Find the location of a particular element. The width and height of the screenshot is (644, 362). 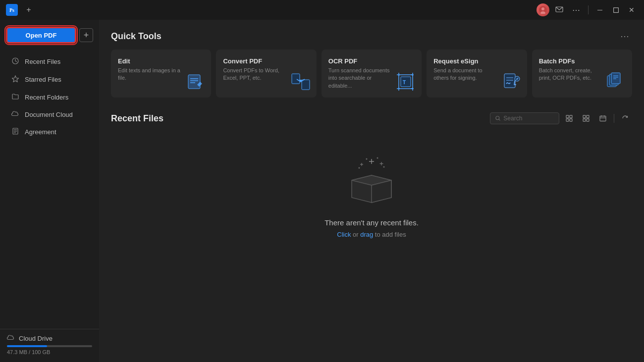

restore-button is located at coordinates (616, 10).